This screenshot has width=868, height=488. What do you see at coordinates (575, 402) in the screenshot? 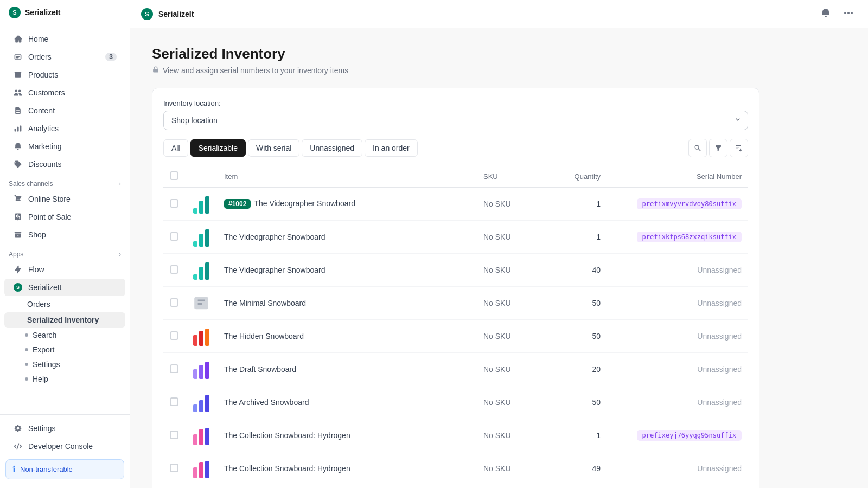
I see `row-quantity: 50` at bounding box center [575, 402].